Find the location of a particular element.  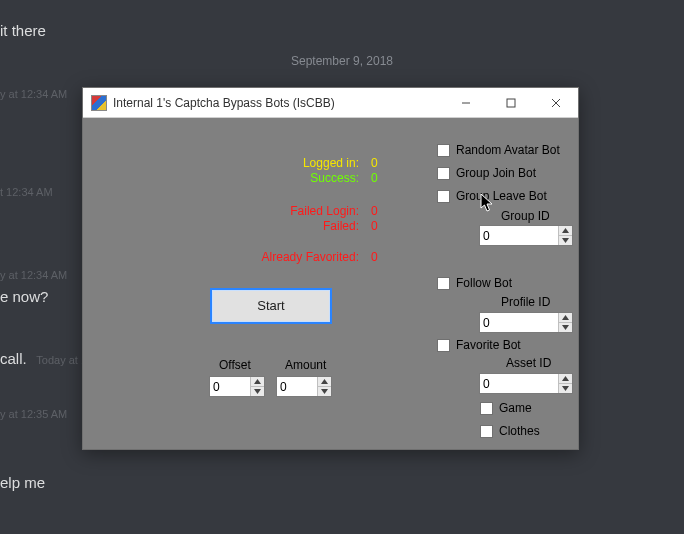

success-value: 0 is located at coordinates (381, 178).